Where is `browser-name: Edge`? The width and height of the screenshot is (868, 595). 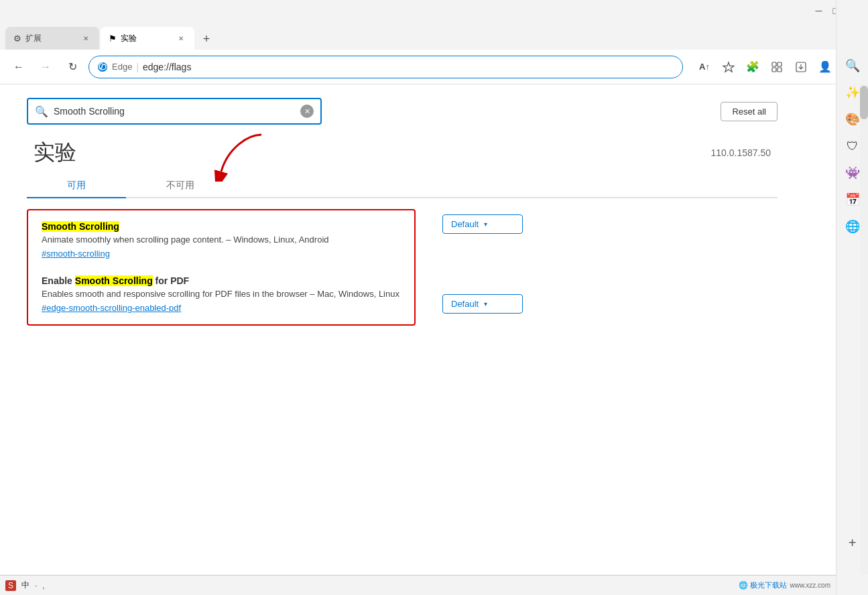 browser-name: Edge is located at coordinates (122, 67).